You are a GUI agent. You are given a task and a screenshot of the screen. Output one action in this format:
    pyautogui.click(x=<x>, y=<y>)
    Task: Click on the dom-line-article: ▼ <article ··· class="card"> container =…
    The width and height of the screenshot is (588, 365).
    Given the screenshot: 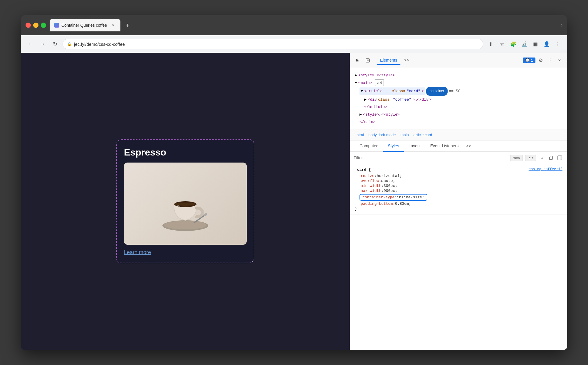 What is the action you would take?
    pyautogui.click(x=459, y=91)
    